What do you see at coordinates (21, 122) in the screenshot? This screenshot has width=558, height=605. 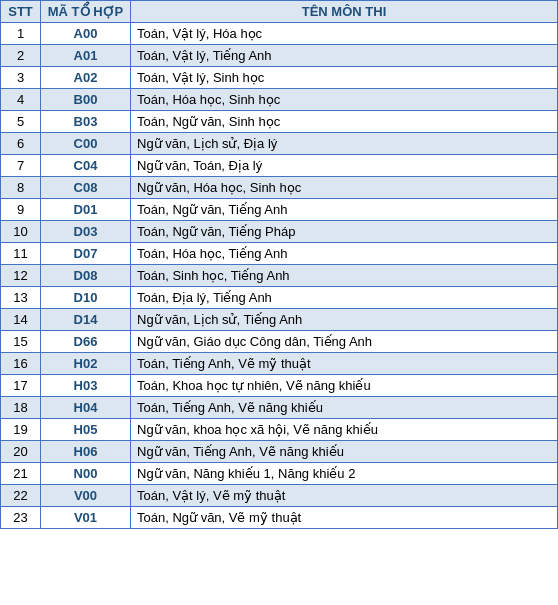 I see `cell-stt: 5` at bounding box center [21, 122].